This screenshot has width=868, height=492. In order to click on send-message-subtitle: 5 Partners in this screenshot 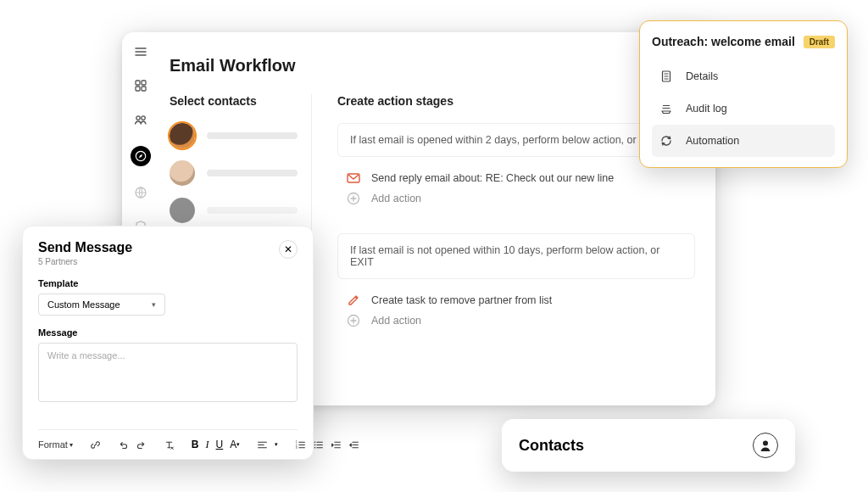, I will do `click(85, 261)`.